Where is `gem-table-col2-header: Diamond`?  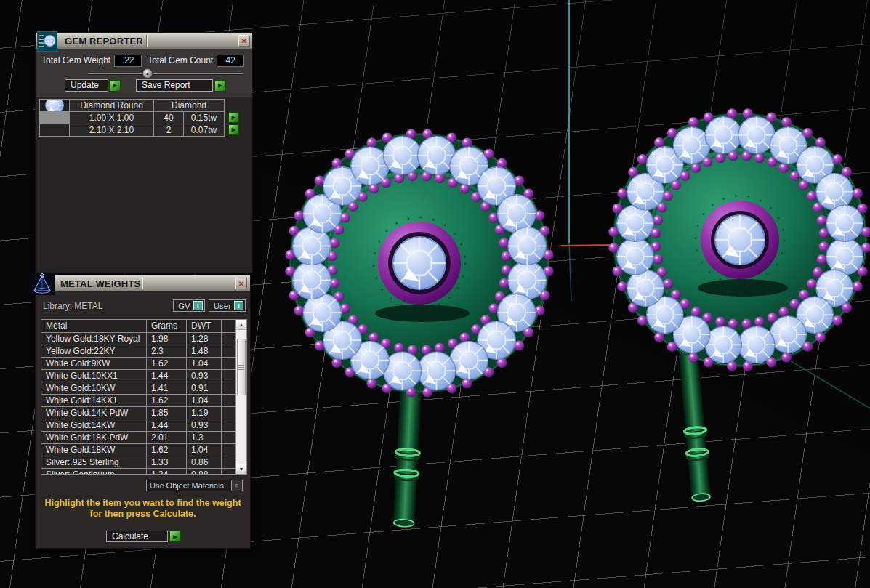
gem-table-col2-header: Diamond is located at coordinates (189, 105).